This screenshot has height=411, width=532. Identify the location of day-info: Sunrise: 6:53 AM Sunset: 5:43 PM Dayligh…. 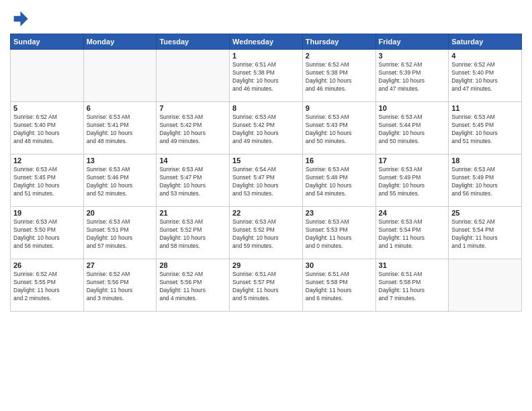
(339, 130).